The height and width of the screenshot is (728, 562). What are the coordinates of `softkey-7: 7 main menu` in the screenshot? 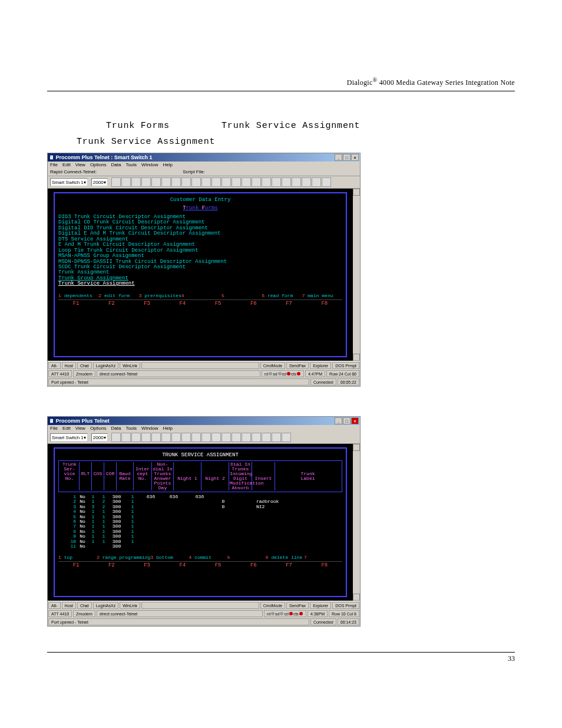 It's located at (322, 296).